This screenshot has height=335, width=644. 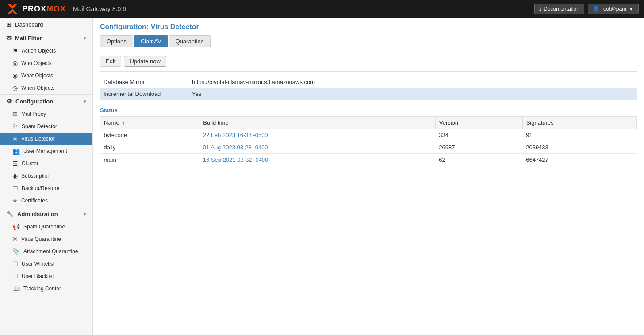 I want to click on col-signatures: Signatures, so click(x=579, y=123).